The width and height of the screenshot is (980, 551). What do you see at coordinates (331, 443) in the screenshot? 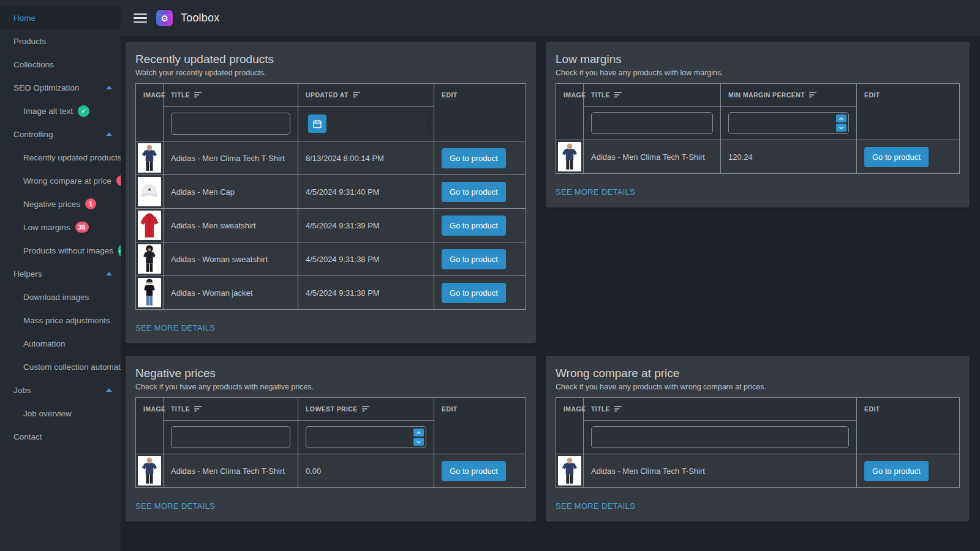
I see `negative-prices-table: IMAGETITLELOWEST PRICEEDITAdidas - Men C…` at bounding box center [331, 443].